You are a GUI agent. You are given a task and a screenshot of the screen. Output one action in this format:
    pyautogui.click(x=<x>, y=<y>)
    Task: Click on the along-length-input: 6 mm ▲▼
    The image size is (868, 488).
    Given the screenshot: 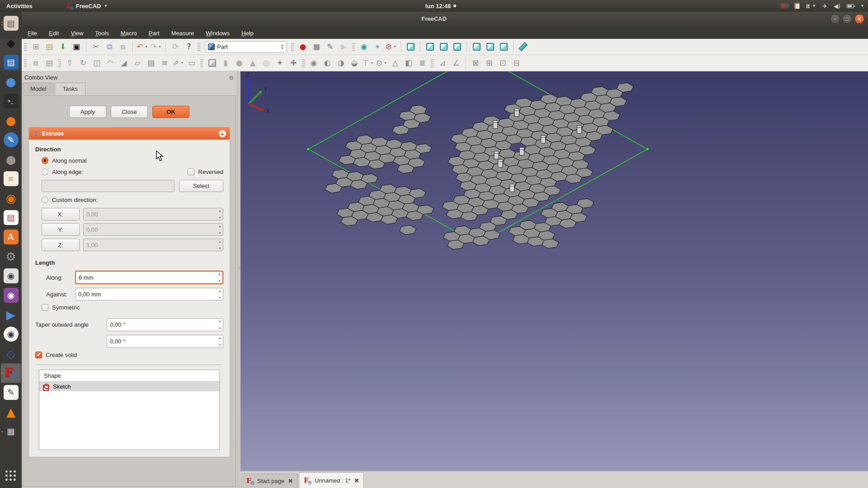 What is the action you would take?
    pyautogui.click(x=149, y=277)
    